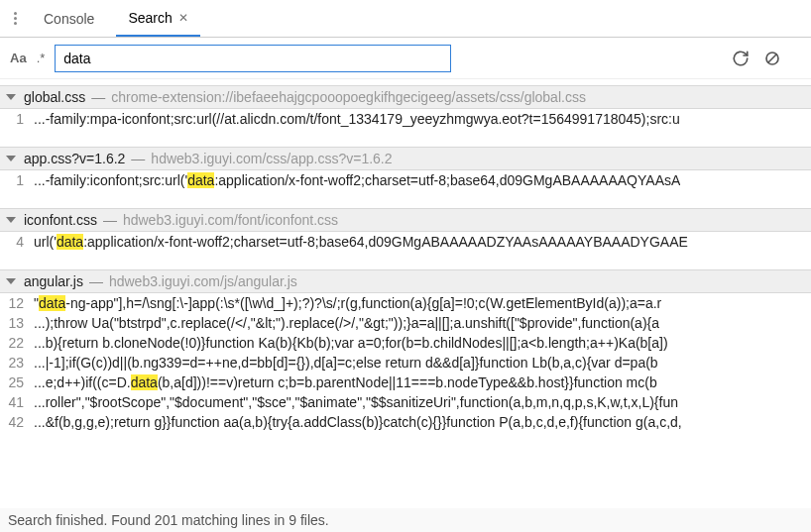 The height and width of the screenshot is (532, 811). I want to click on result-group-header: angular.js — hdweb3.iguyi.com/js/angular…, so click(406, 281).